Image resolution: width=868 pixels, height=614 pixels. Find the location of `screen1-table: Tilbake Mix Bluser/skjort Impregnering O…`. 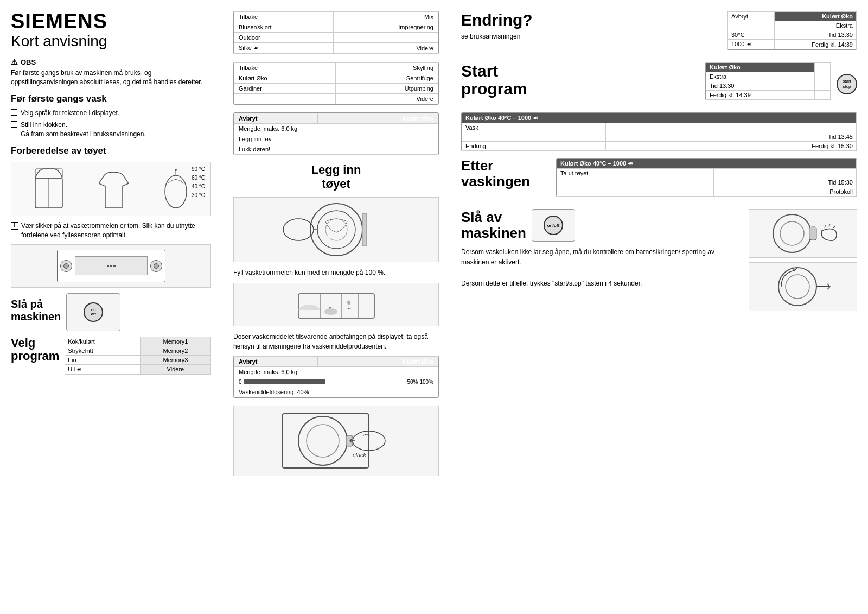

screen1-table: Tilbake Mix Bluser/skjort Impregnering O… is located at coordinates (336, 33).